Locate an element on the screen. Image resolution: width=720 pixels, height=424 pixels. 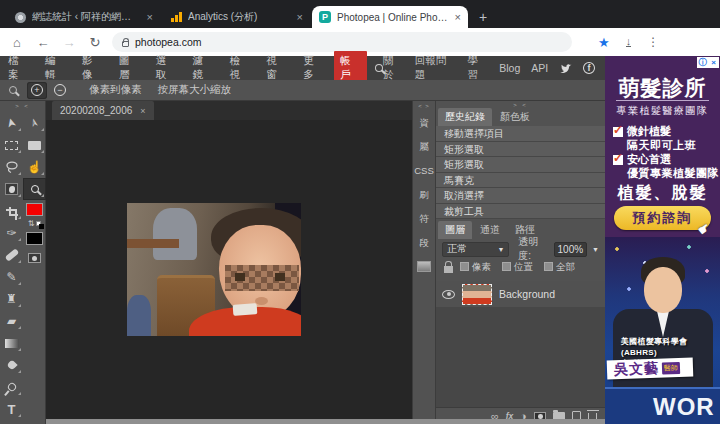
tab-history: 歷史紀錄 is located at coordinates (465, 117).